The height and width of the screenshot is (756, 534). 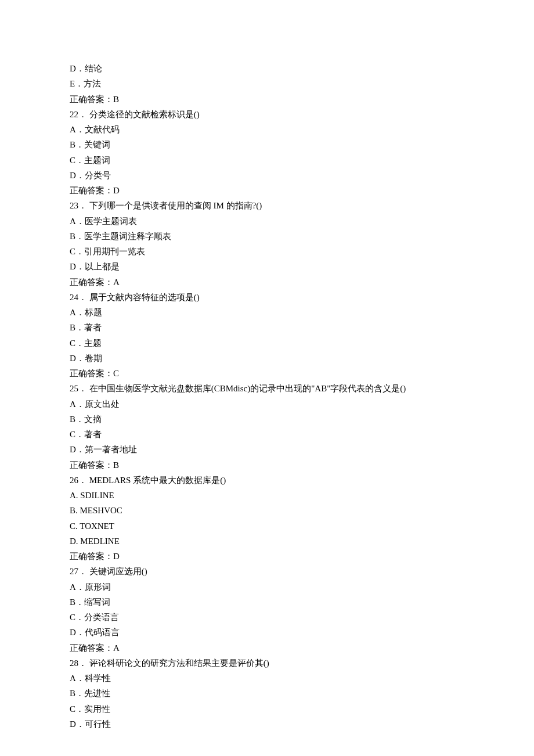 What do you see at coordinates (302, 571) in the screenshot?
I see `question-stem: 27． 关键词应选用()` at bounding box center [302, 571].